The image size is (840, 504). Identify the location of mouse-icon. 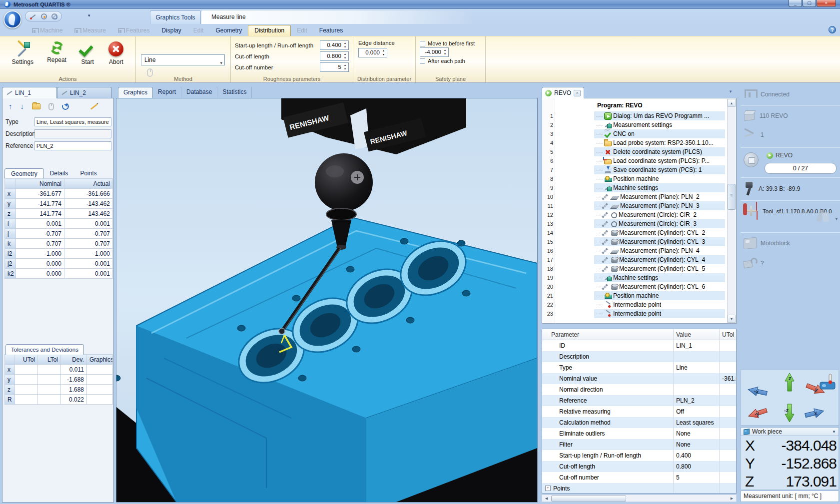
(51, 107).